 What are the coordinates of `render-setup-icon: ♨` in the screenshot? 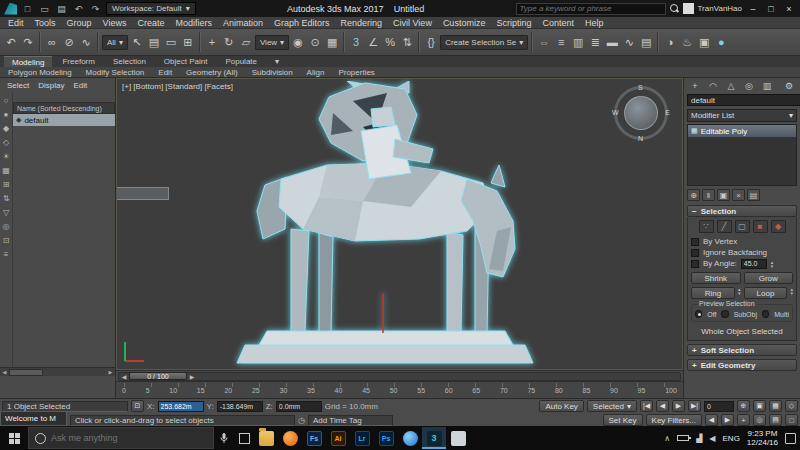 It's located at (687, 42).